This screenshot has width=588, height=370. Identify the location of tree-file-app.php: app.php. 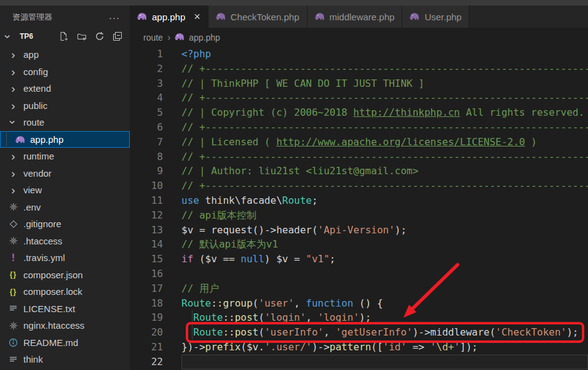
(65, 140).